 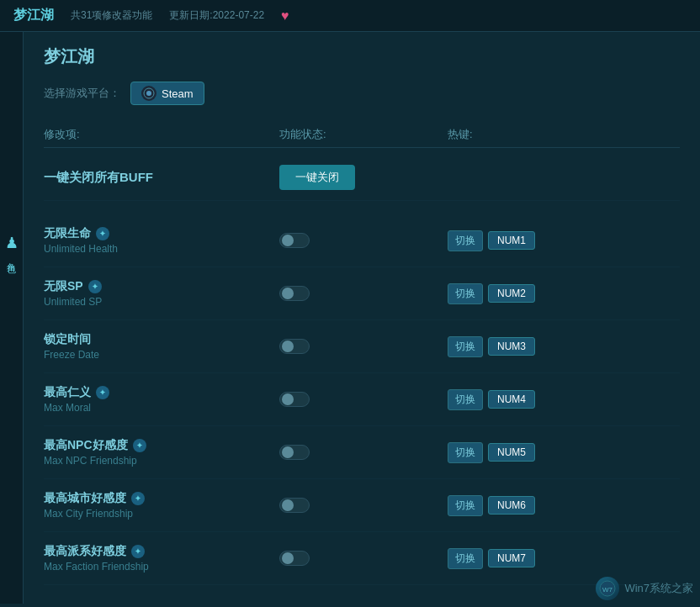 What do you see at coordinates (217, 15) in the screenshot?
I see `update-date: 更新日期:2022-07-22` at bounding box center [217, 15].